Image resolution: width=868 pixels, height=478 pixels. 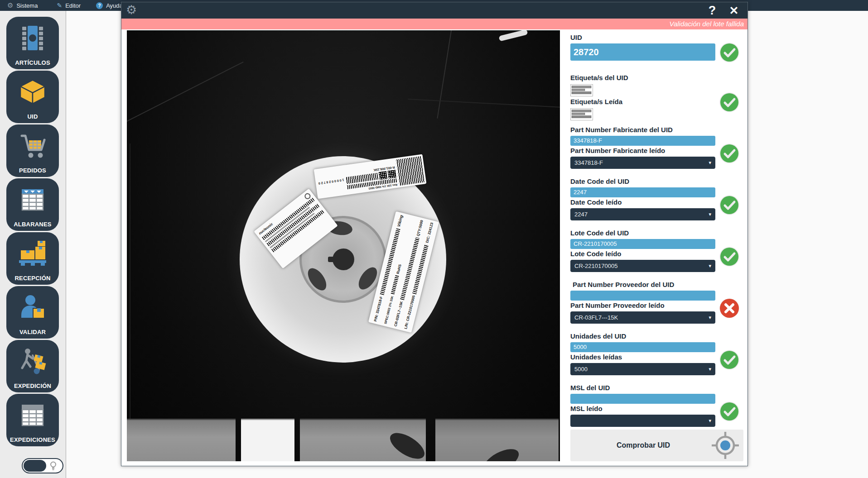 What do you see at coordinates (33, 253) in the screenshot?
I see `pallet-boxes-icon` at bounding box center [33, 253].